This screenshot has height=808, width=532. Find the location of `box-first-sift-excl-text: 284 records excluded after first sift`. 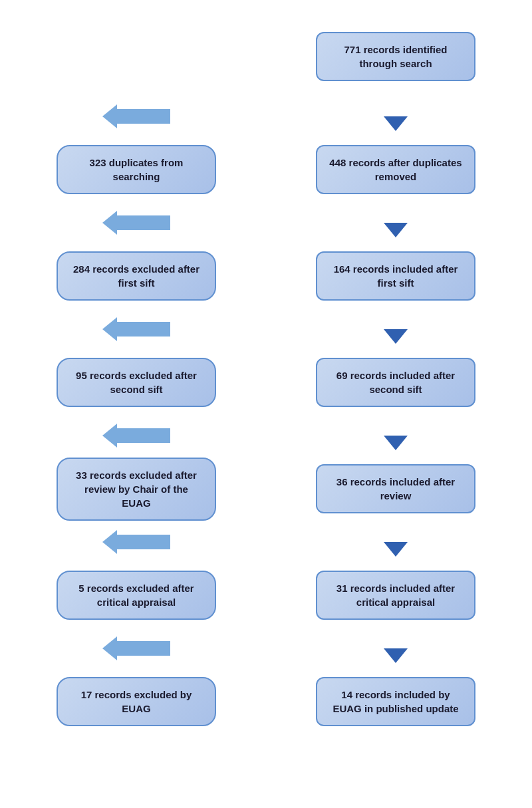

box-first-sift-excl-text: 284 records excluded after first sift is located at coordinates (136, 276).